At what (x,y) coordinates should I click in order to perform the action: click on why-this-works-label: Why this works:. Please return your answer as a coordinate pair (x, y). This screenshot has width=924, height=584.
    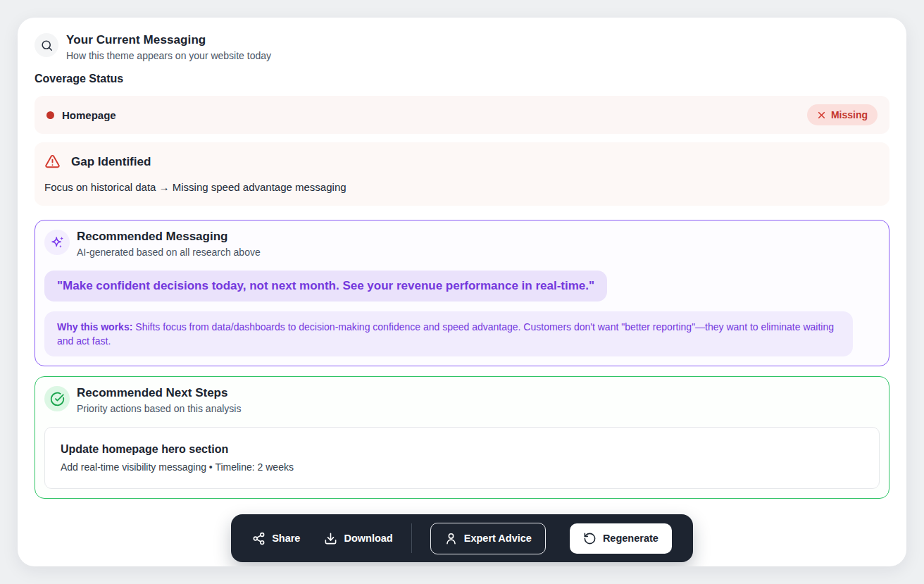
    Looking at the image, I should click on (94, 327).